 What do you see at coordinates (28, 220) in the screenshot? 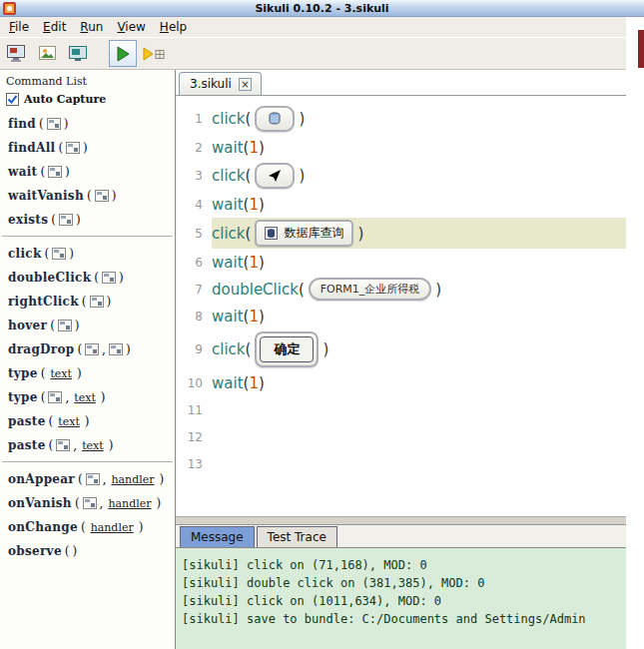
I see `command-name: exists` at bounding box center [28, 220].